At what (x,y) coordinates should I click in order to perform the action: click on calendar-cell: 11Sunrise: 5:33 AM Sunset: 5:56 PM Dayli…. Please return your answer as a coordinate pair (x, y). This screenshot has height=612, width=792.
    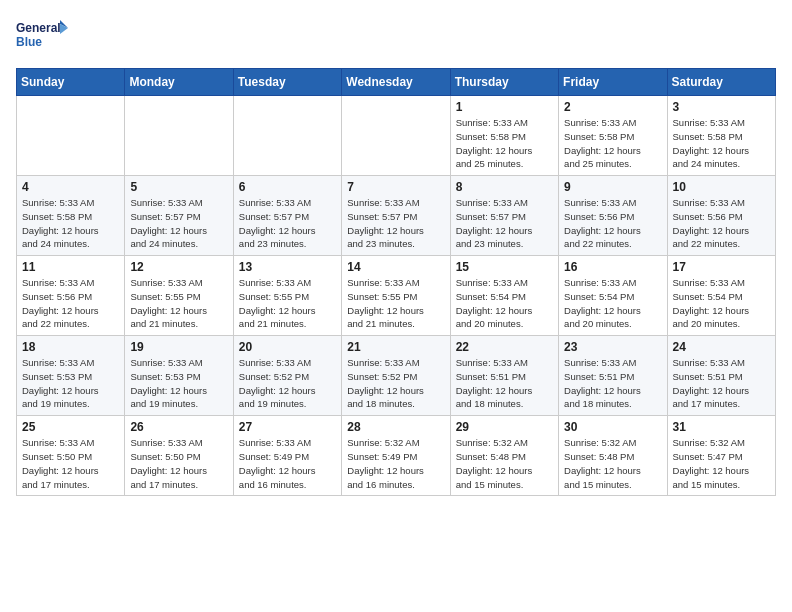
    Looking at the image, I should click on (71, 296).